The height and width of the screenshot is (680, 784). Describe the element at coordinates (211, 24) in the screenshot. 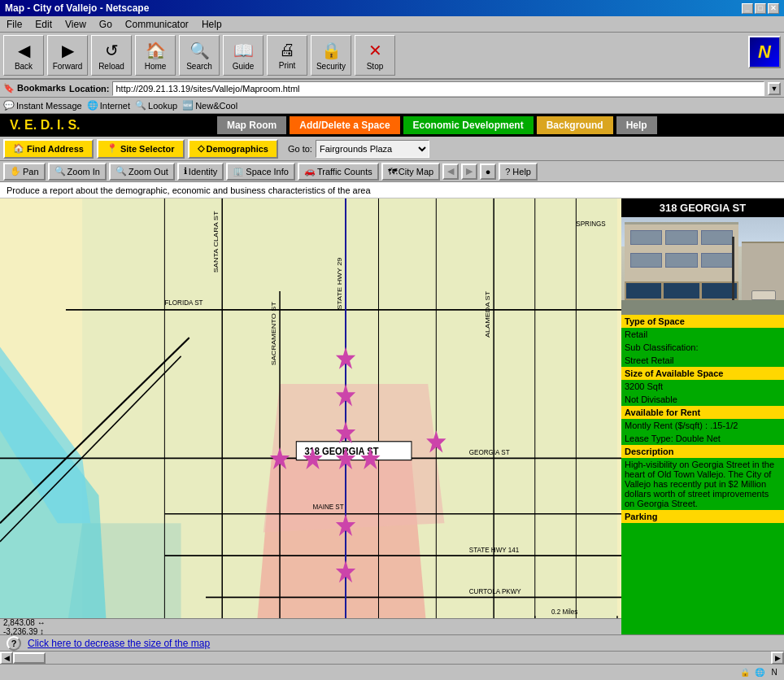

I see `menu-help: Help` at that location.